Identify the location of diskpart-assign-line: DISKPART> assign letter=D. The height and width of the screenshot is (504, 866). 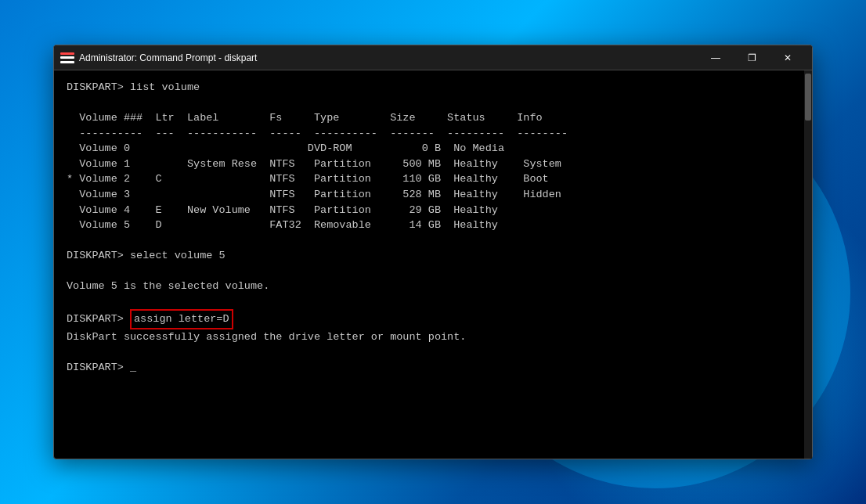
(150, 319).